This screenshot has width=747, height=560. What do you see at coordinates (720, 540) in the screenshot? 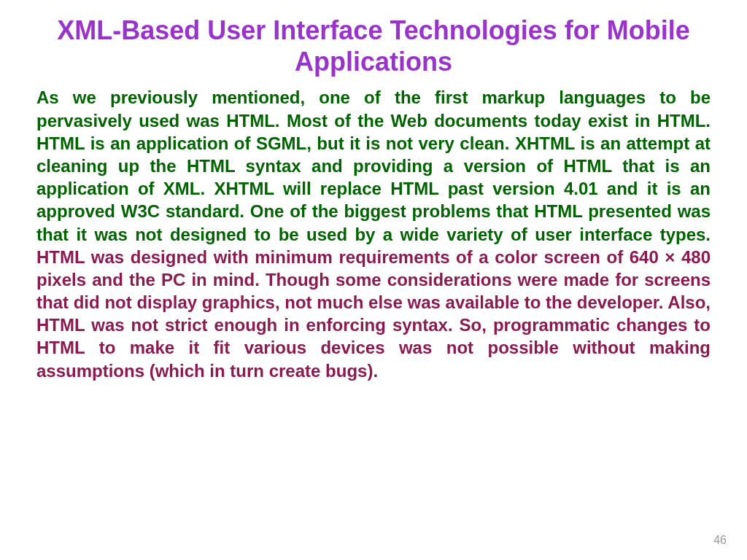
I see `page-number: 46` at bounding box center [720, 540].